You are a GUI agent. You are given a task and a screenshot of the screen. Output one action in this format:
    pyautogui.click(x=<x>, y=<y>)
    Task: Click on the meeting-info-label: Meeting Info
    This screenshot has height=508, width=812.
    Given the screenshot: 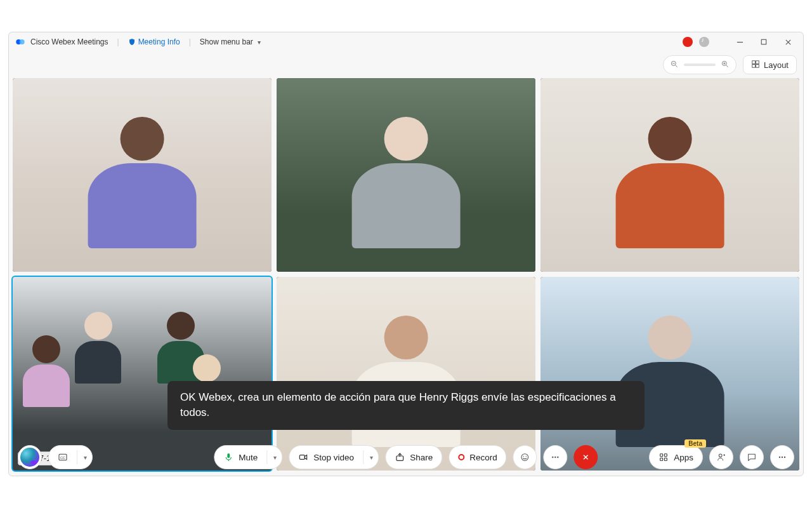 What is the action you would take?
    pyautogui.click(x=159, y=42)
    